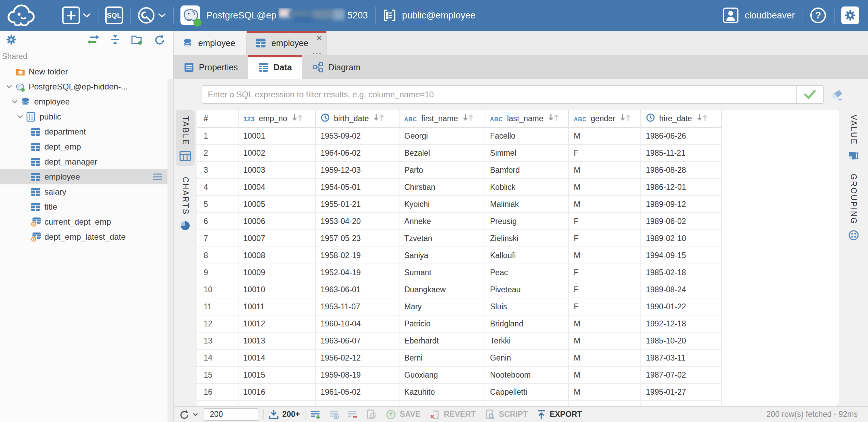  Describe the element at coordinates (452, 414) in the screenshot. I see `revert-button: REVERT` at that location.